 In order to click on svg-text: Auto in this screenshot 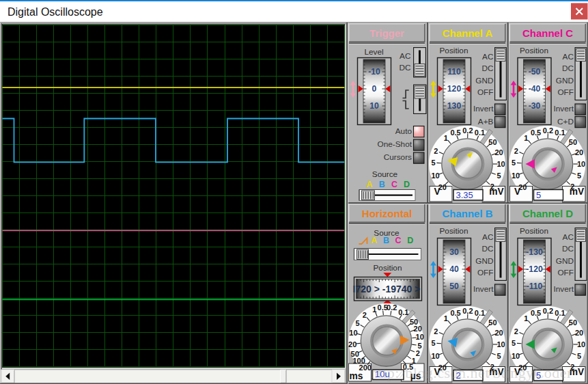, I will do `click(404, 131)`.